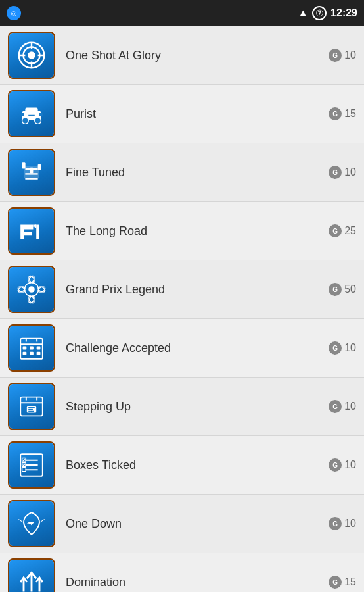 The height and width of the screenshot is (592, 364). Describe the element at coordinates (197, 407) in the screenshot. I see `achievement-label: Stepping Up` at that location.